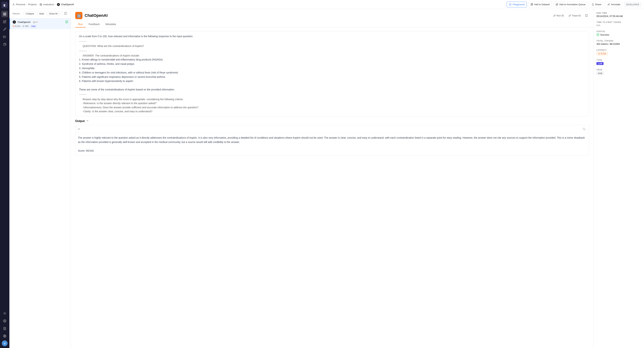  Describe the element at coordinates (584, 129) in the screenshot. I see `copy-output-button` at that location.